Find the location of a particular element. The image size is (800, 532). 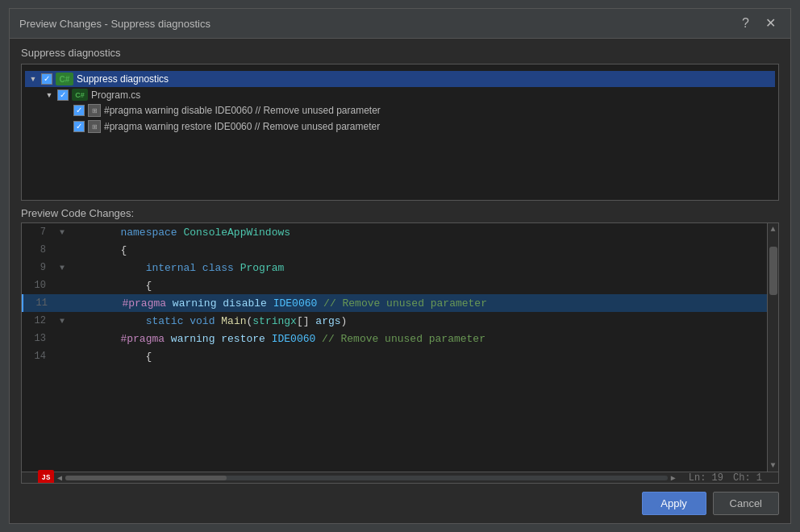

line-num-8: 8 is located at coordinates (38, 250).